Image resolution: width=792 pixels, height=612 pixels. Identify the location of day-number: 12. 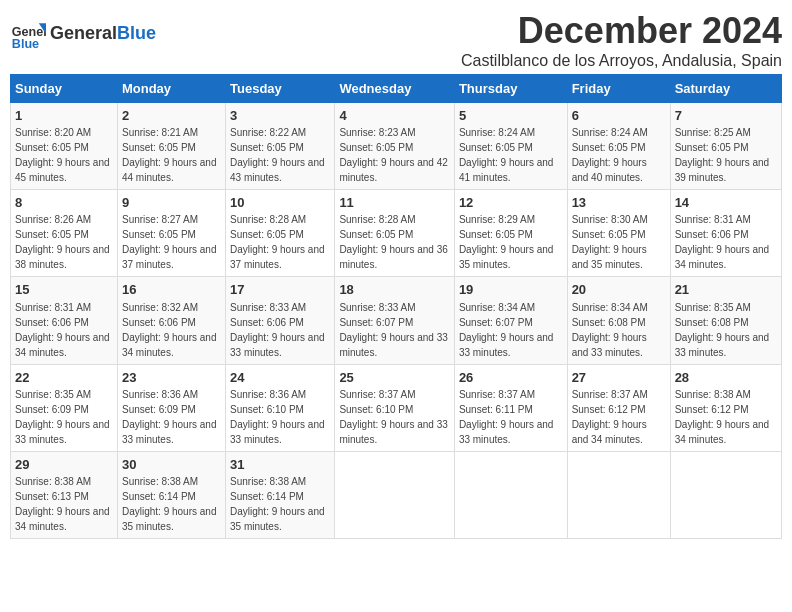
(511, 203).